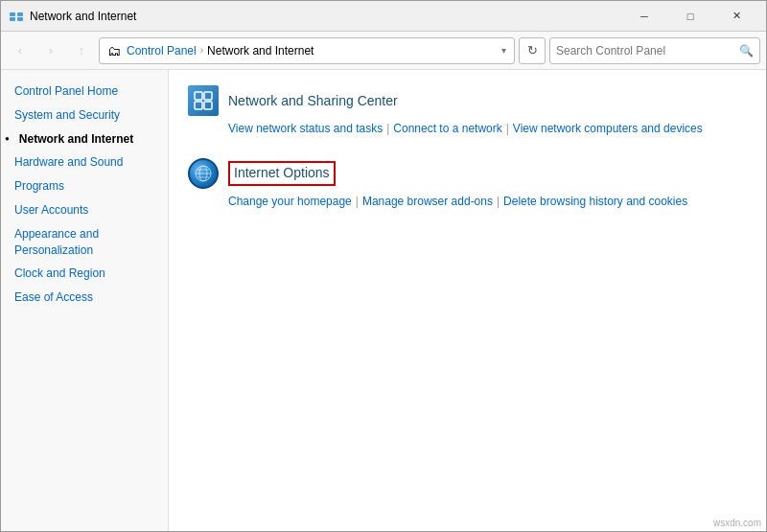 This screenshot has width=767, height=532. What do you see at coordinates (690, 16) in the screenshot?
I see `window-controls: ─ □ ✕` at bounding box center [690, 16].